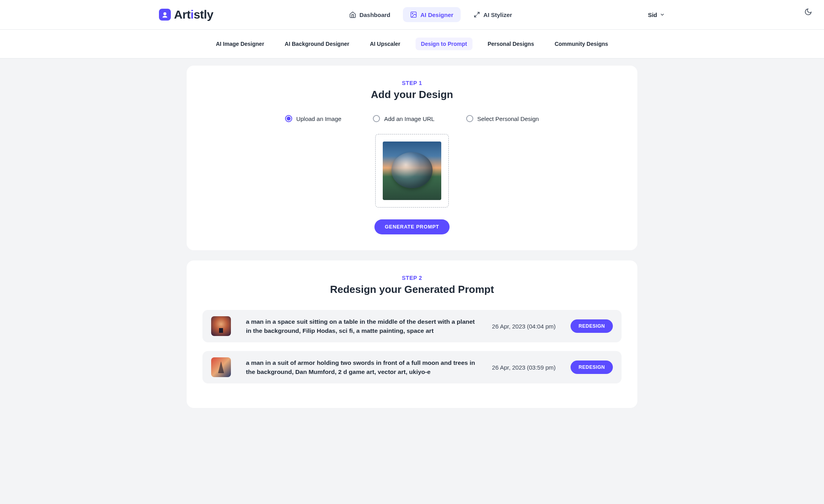 The height and width of the screenshot is (504, 824). Describe the element at coordinates (404, 119) in the screenshot. I see `radio-add-an-image-url: Add an Image URL` at that location.